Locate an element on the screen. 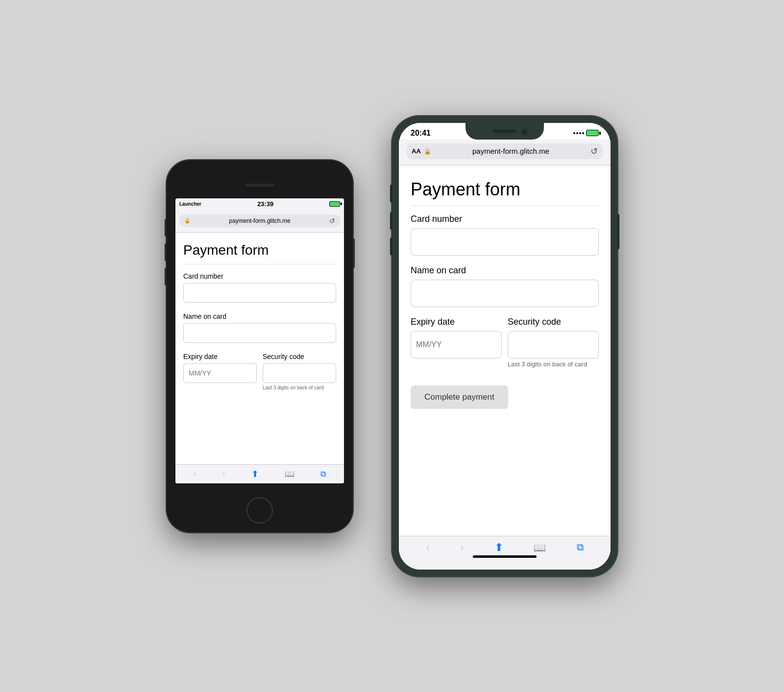  status-icons-large is located at coordinates (586, 133).